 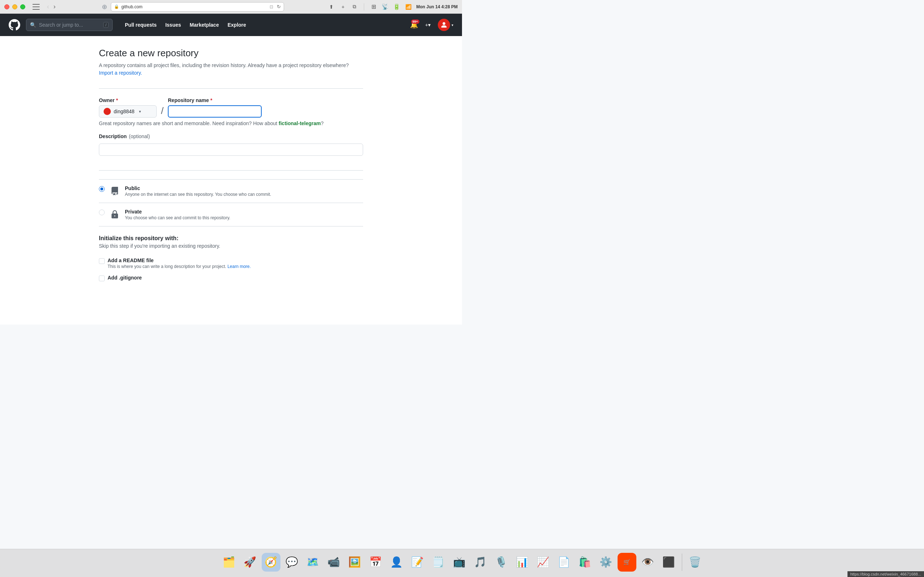 What do you see at coordinates (446, 25) in the screenshot?
I see `user-menu: ▾` at bounding box center [446, 25].